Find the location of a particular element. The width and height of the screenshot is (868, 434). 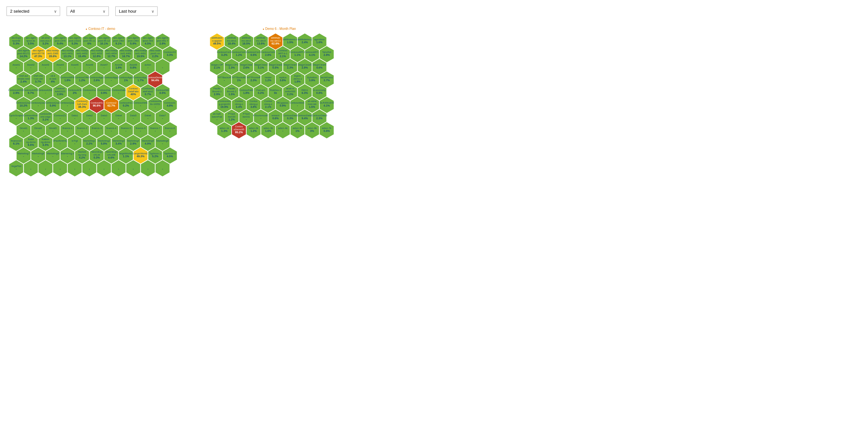

hex-name: P7acil is located at coordinates (246, 114).